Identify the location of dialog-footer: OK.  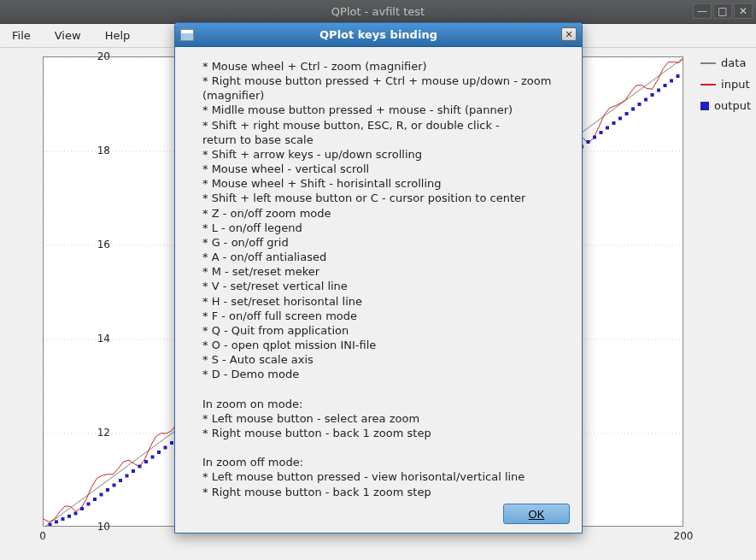
(536, 514).